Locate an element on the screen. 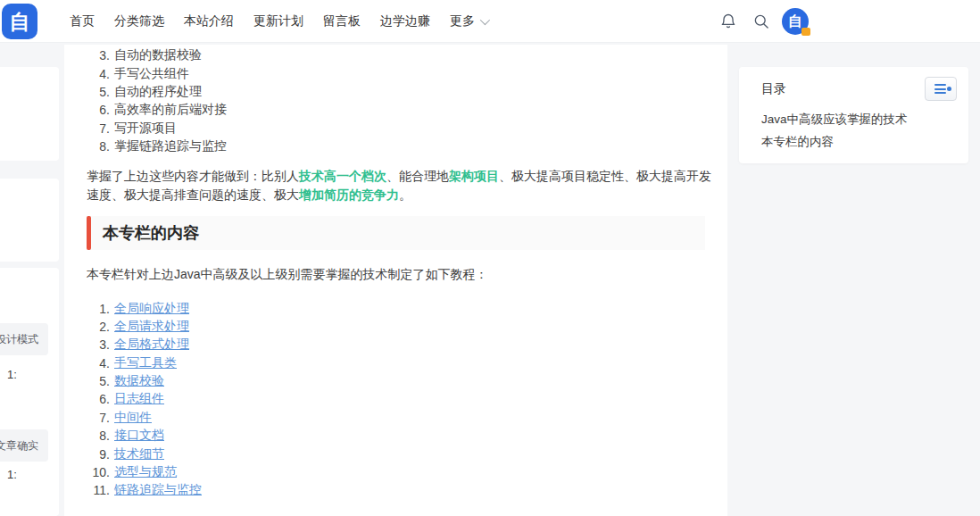 Image resolution: width=980 pixels, height=516 pixels. user-avatar: 自 is located at coordinates (795, 21).